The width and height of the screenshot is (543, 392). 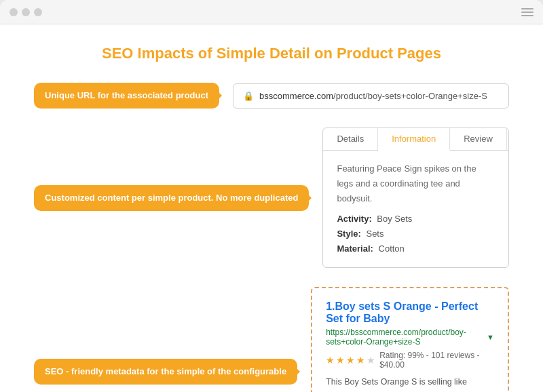 I want to click on lock-icon: 🔒, so click(x=248, y=96).